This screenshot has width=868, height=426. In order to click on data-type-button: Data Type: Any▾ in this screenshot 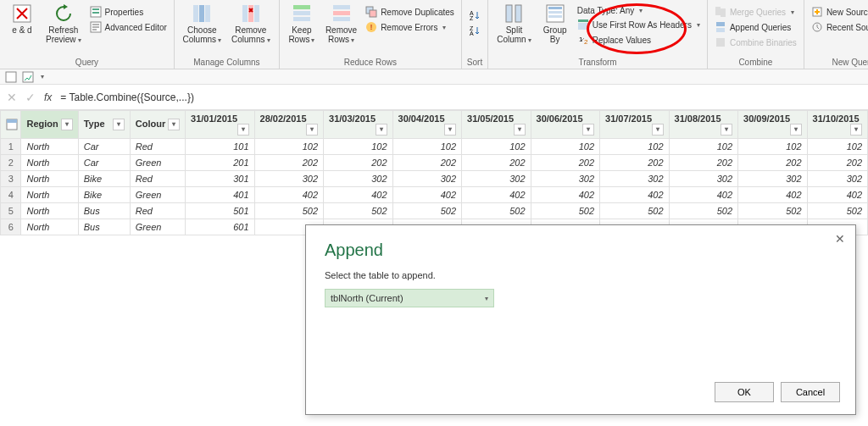, I will do `click(639, 10)`.